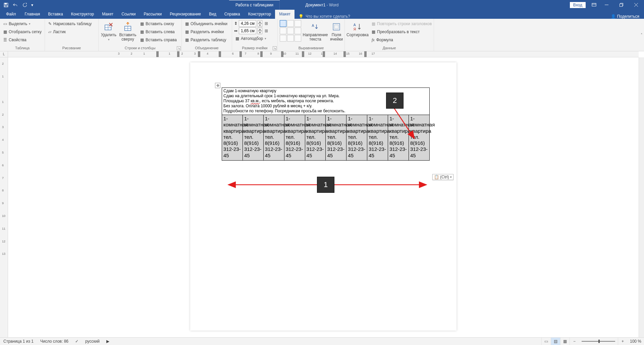 The image size is (644, 345). Describe the element at coordinates (636, 5) in the screenshot. I see `close-button` at that location.